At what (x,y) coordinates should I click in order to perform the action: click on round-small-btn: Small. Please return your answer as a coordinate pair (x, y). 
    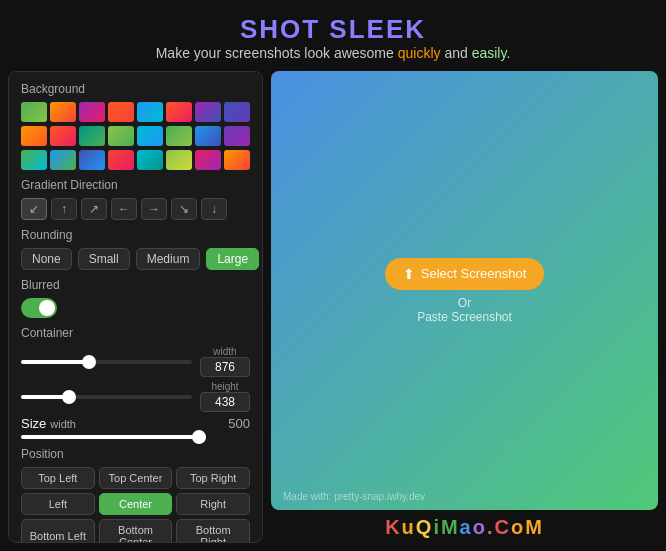
    Looking at the image, I should click on (104, 259).